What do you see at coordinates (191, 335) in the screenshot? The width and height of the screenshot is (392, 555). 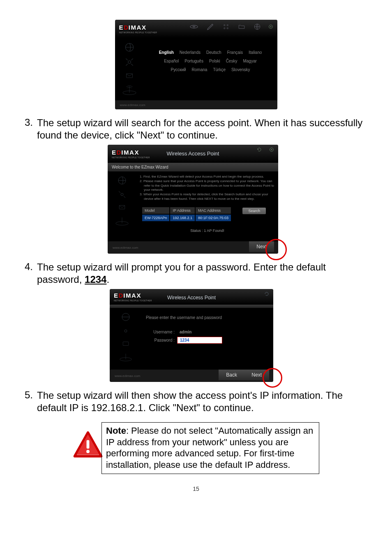 I see `login-card: EDIMAX NETWORKING PEOPLE TOGETHER Wirele…` at bounding box center [191, 335].